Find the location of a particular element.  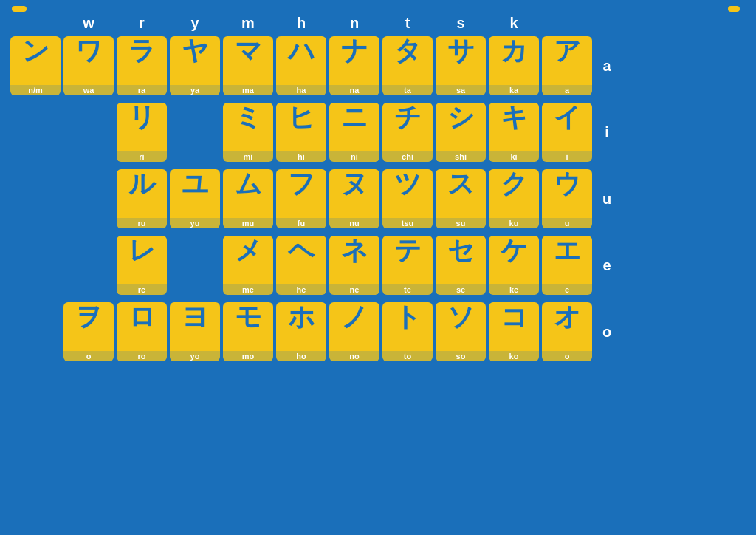

column-header: m is located at coordinates (248, 24).